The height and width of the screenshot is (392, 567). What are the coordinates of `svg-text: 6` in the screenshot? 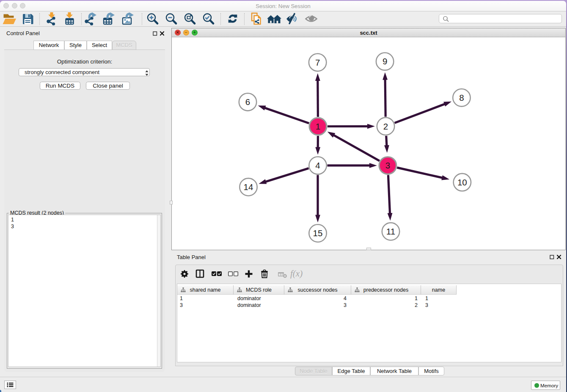 It's located at (248, 102).